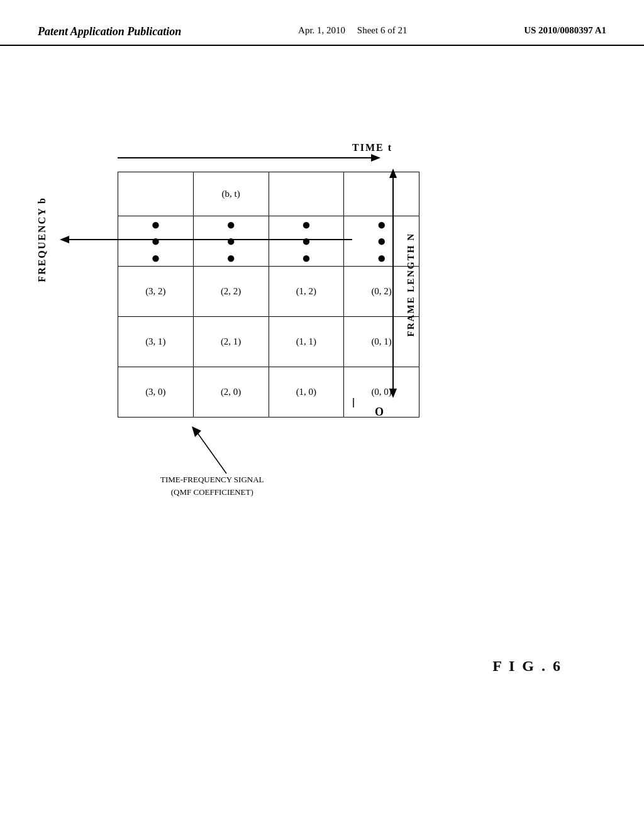 The height and width of the screenshot is (830, 644). Describe the element at coordinates (322, 23) in the screenshot. I see `page-header: Patent Application Publication Apr. 1, 2…` at that location.